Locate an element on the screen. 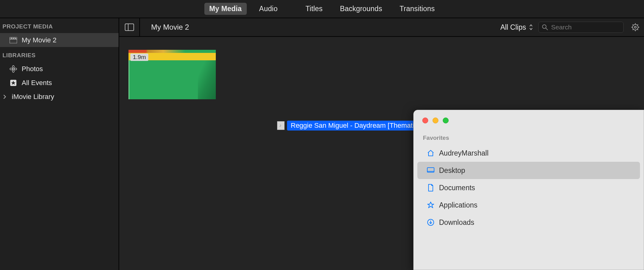 The height and width of the screenshot is (270, 644). sidebar-all-events-label: All Events is located at coordinates (37, 83).